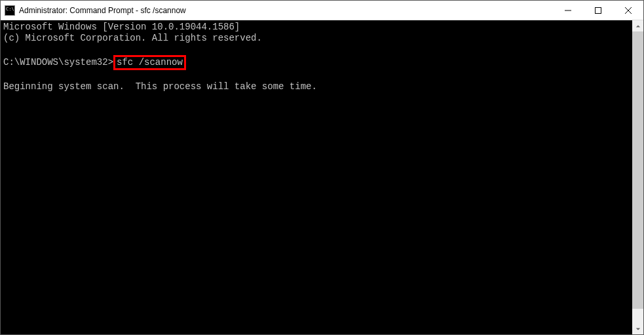 This screenshot has width=644, height=335. What do you see at coordinates (638, 26) in the screenshot?
I see `scroll-up-arrow` at bounding box center [638, 26].